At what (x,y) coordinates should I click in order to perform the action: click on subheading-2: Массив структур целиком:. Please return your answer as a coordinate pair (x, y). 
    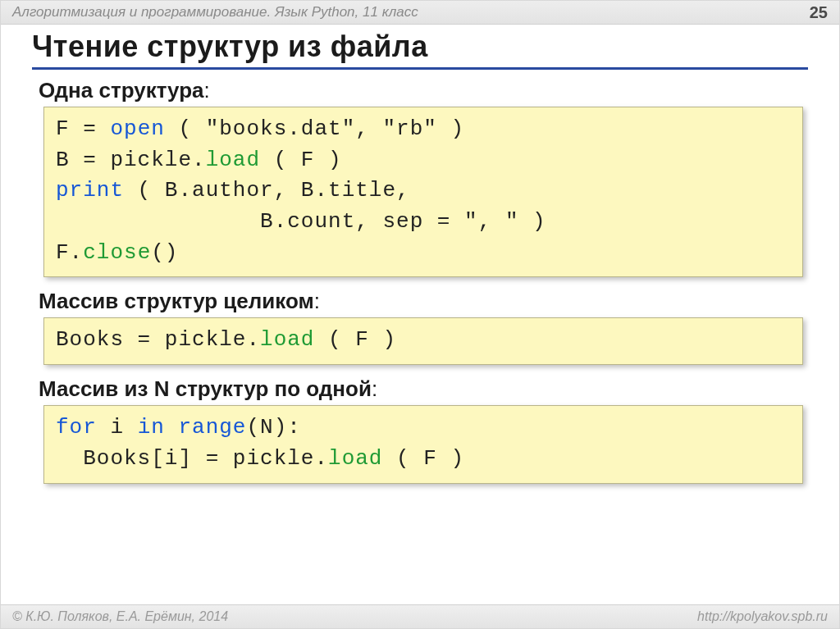
    Looking at the image, I should click on (423, 302).